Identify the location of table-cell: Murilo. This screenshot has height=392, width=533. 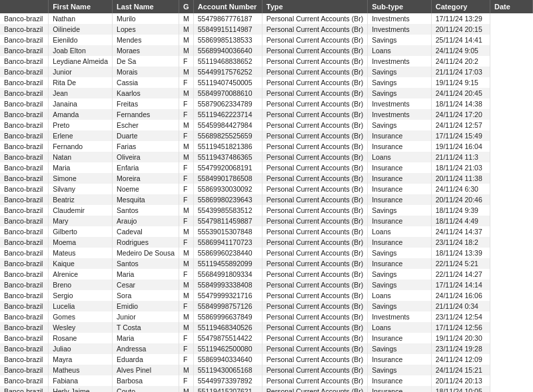
(146, 19).